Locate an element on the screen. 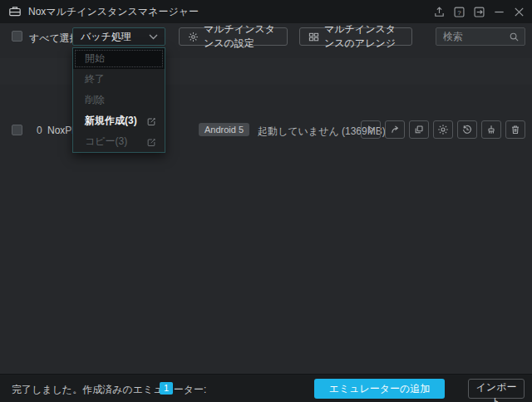 The height and width of the screenshot is (402, 532). row-index: 0 is located at coordinates (40, 130).